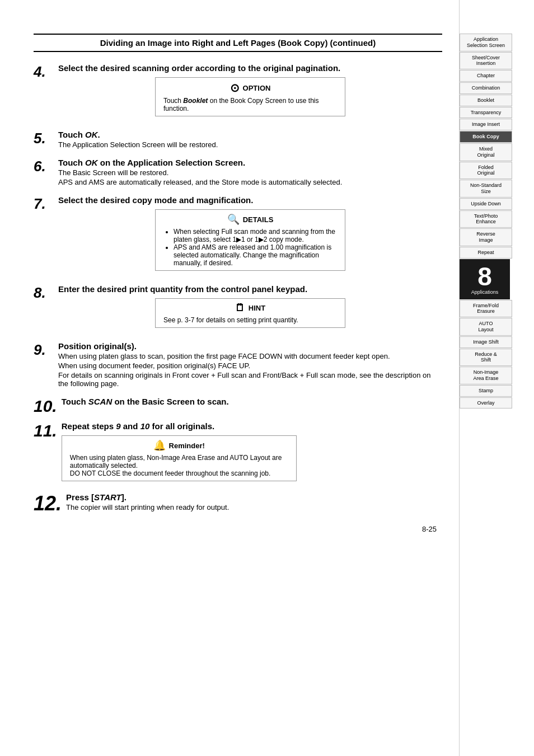 Image resolution: width=534 pixels, height=756 pixels. What do you see at coordinates (250, 68) in the screenshot?
I see `step-4-heading: Select the desired scanning order accord…` at bounding box center [250, 68].